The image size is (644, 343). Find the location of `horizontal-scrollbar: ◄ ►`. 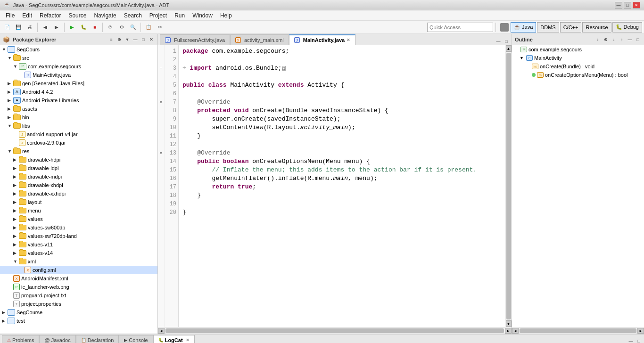

horizontal-scrollbar: ◄ ► is located at coordinates (335, 330).